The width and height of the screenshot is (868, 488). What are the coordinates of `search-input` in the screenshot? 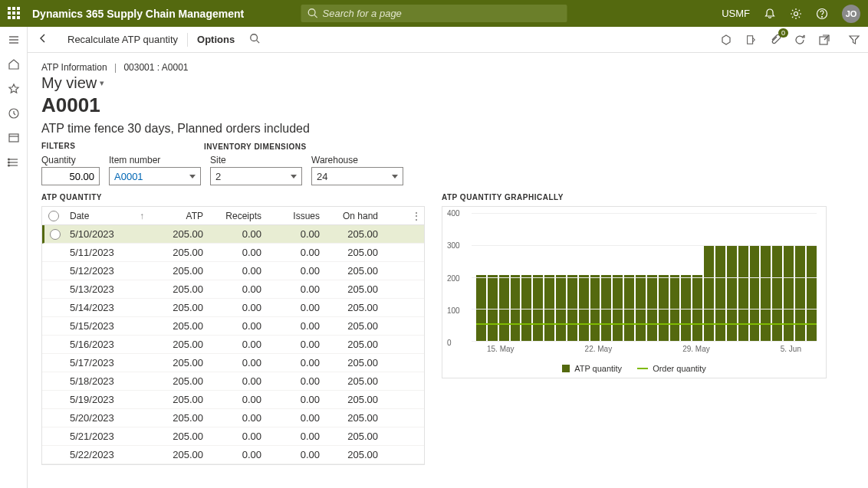 It's located at (434, 14).